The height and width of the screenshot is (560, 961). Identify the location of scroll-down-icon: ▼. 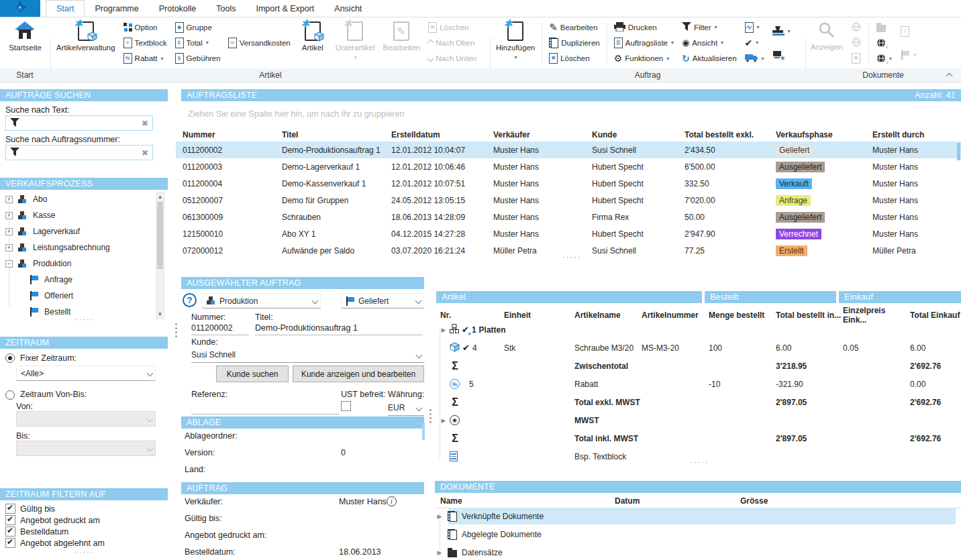
(160, 314).